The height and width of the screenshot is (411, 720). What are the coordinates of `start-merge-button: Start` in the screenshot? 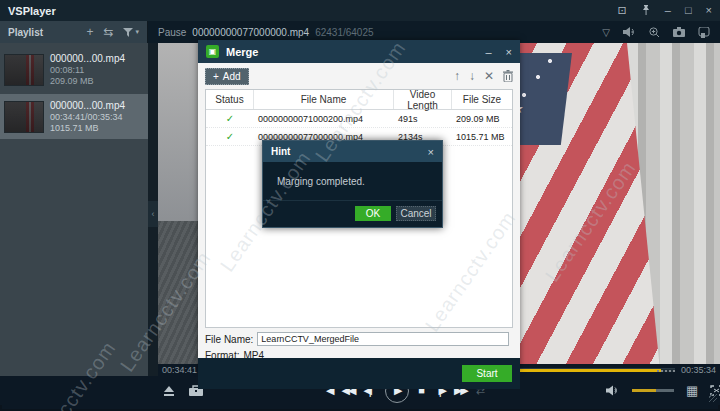 It's located at (487, 374).